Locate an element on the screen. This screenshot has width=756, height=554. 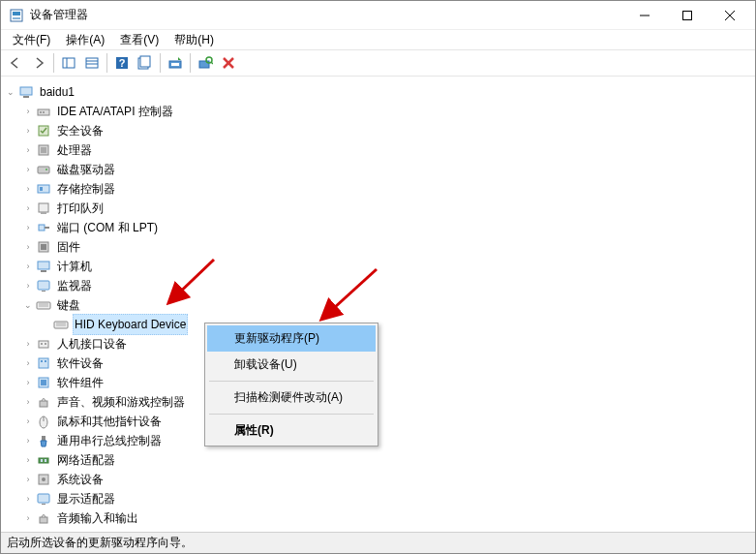
scan-hardware-button is located at coordinates (205, 63).